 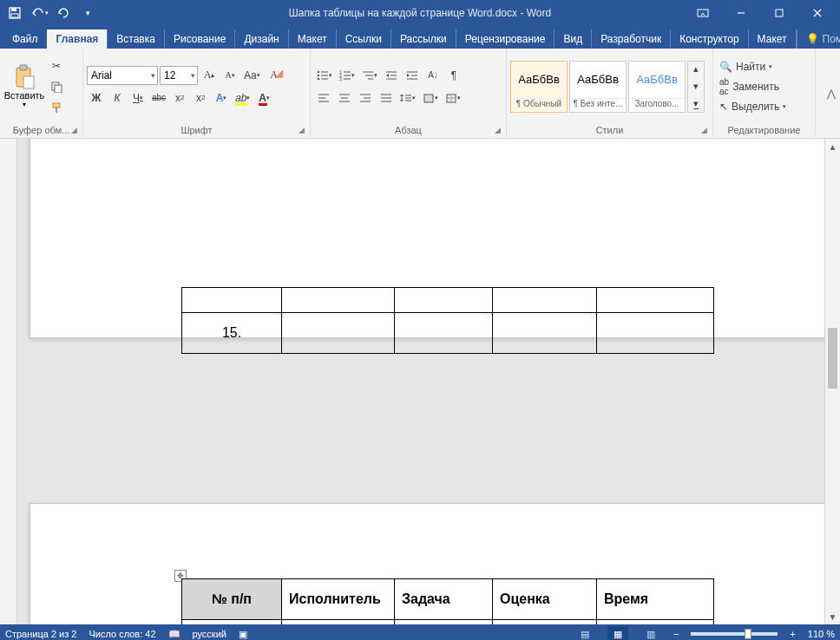 I want to click on italic-button: К, so click(x=117, y=98).